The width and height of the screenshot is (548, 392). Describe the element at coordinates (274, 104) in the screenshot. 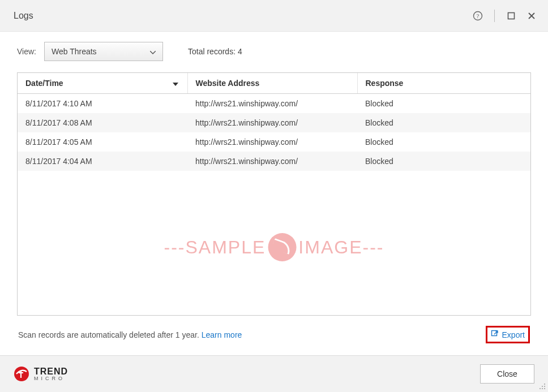

I see `table-row: 8/11/2017 4:10 AMhttp://wrs21.winshipway…` at that location.